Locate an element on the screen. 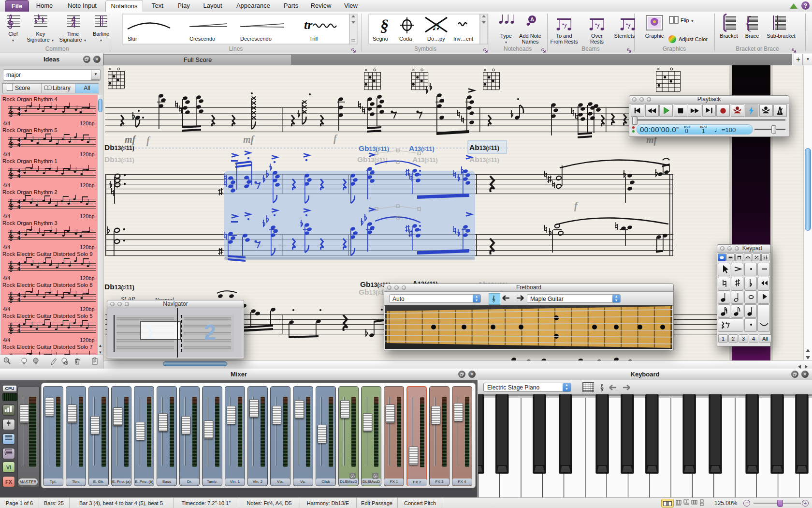  svg-text: A is located at coordinates (532, 19).